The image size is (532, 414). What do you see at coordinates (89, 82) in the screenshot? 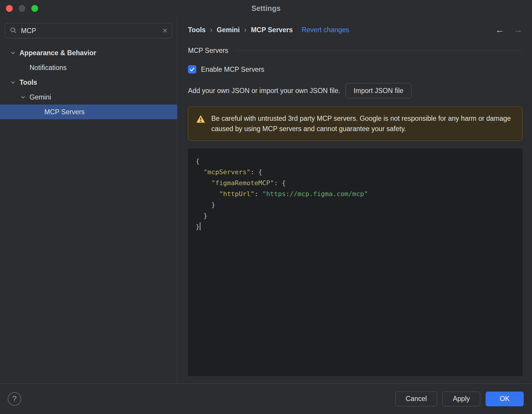
I see `settings-tree: Appearance & Behavior Notifications Tool…` at bounding box center [89, 82].